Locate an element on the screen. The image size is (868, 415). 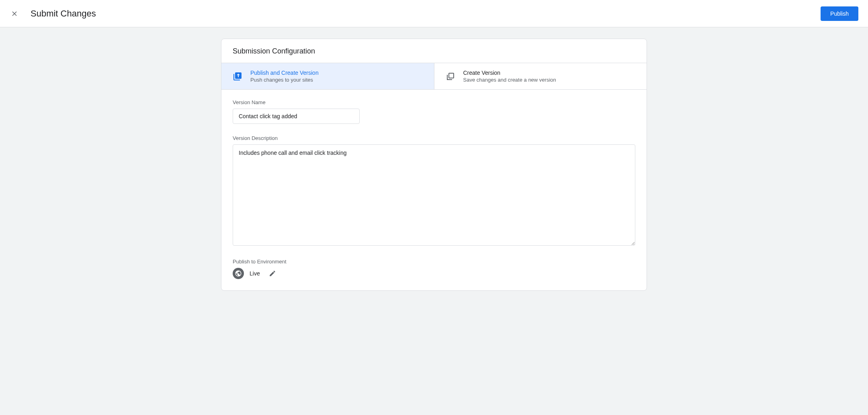
version-desc-textarea is located at coordinates (434, 195).